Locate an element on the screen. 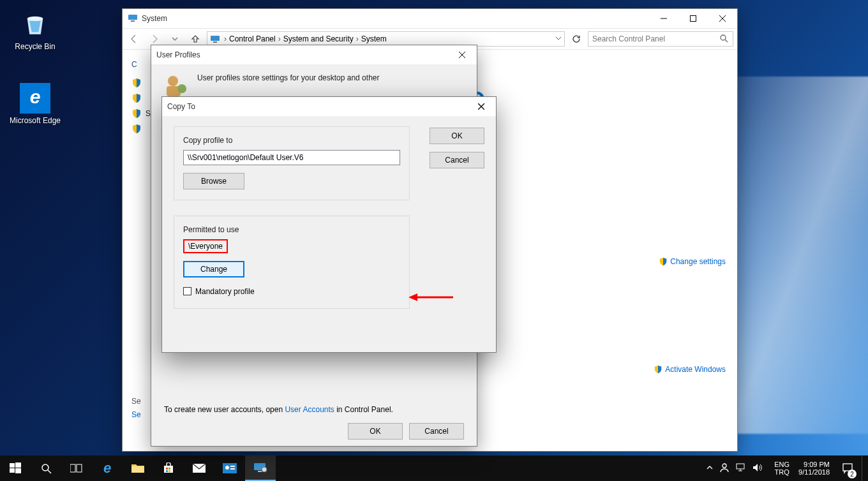 This screenshot has width=868, height=481. taskbar: e ENG TRQ 9:09 PM 9/11/2018 2 is located at coordinates (434, 468).